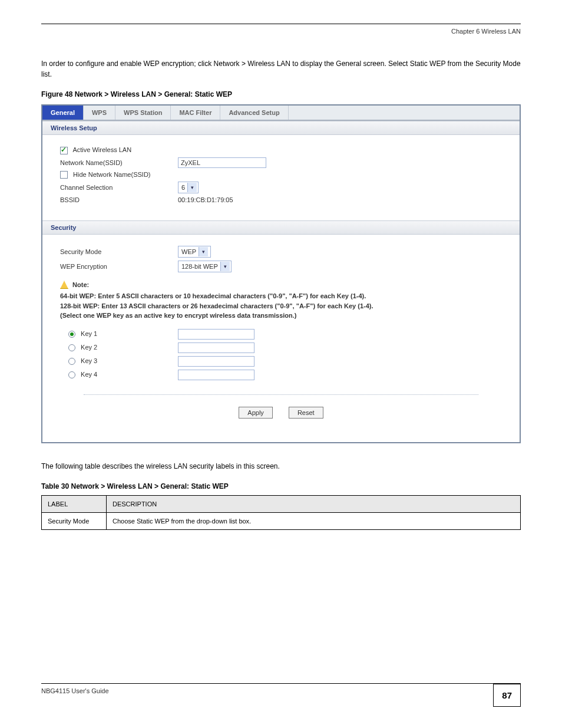 Image resolution: width=562 pixels, height=728 pixels. What do you see at coordinates (313, 521) in the screenshot?
I see `table-cell-description: Choose Static WEP from the drop-down lis…` at bounding box center [313, 521].